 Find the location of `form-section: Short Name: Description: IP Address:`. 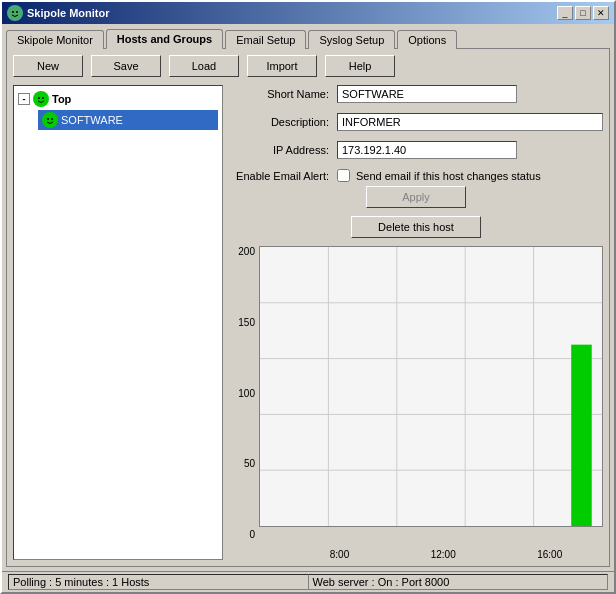

form-section: Short Name: Description: IP Address: is located at coordinates (416, 134).